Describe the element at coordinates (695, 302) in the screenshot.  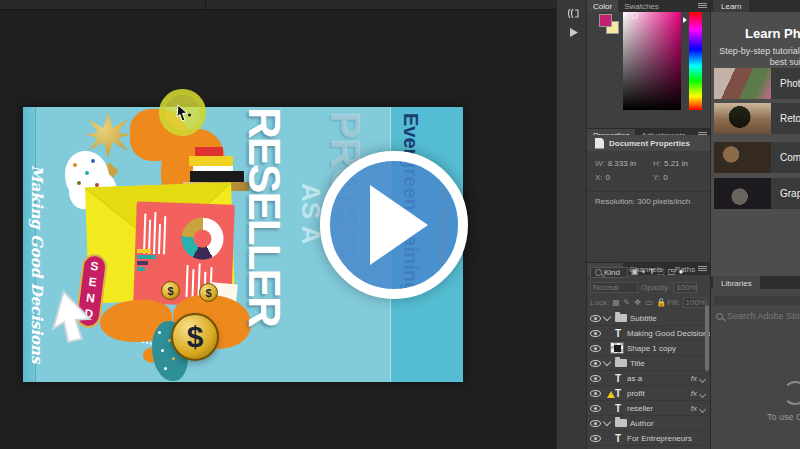
I see `fill-input: 100%` at that location.